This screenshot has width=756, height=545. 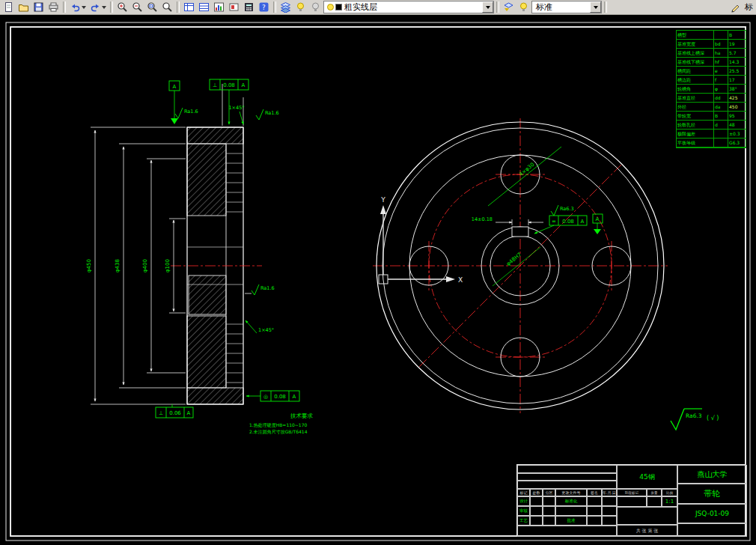 I want to click on print-icon, so click(x=54, y=7).